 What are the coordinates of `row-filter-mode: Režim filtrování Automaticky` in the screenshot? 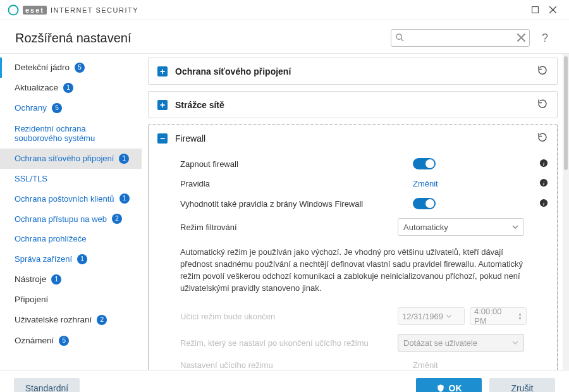 It's located at (364, 227).